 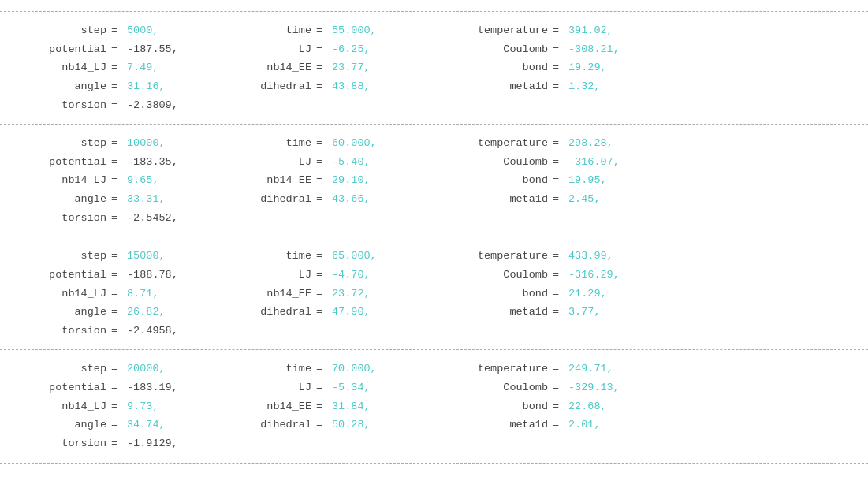 I want to click on row-3-3: angle =34.74,dihedral =50.28,meta1d =2.0…, so click(x=434, y=425).